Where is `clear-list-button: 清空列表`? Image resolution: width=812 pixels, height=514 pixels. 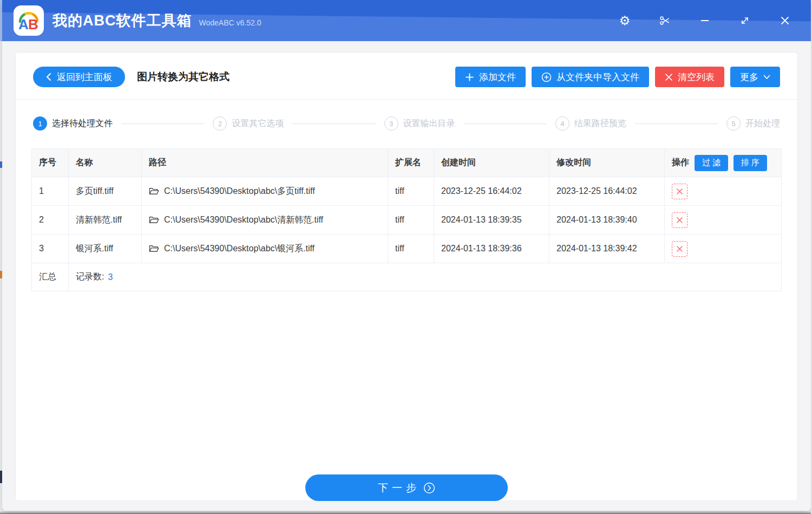 clear-list-button: 清空列表 is located at coordinates (690, 77).